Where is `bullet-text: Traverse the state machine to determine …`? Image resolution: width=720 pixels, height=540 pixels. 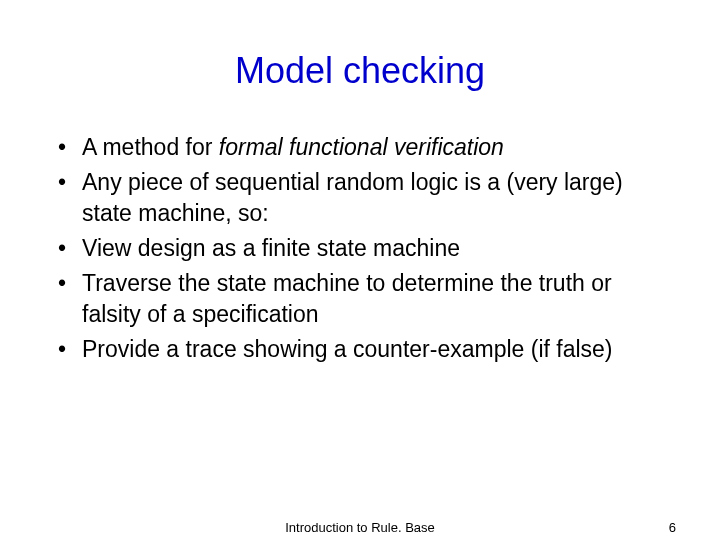 bullet-text: Traverse the state machine to determine … is located at coordinates (347, 298).